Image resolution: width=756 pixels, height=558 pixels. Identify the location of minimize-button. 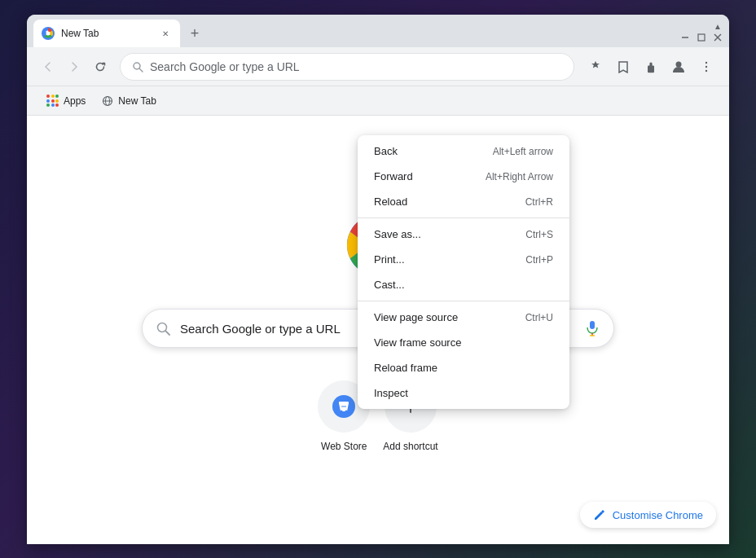
(685, 37).